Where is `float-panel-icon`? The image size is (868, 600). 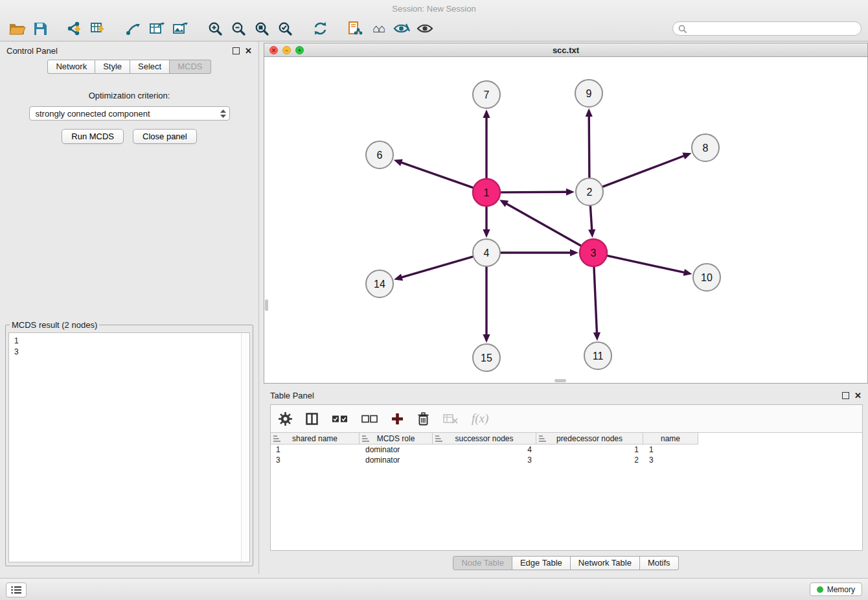
float-panel-icon is located at coordinates (236, 51).